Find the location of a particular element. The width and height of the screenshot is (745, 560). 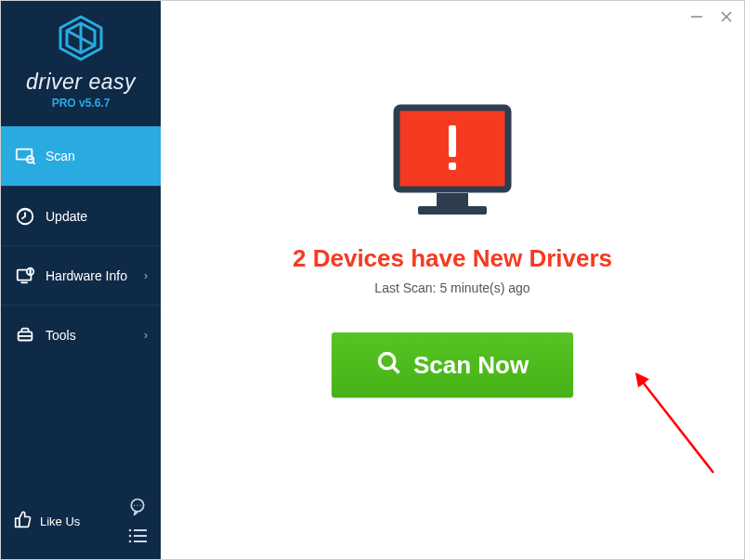

update-icon is located at coordinates (25, 216).